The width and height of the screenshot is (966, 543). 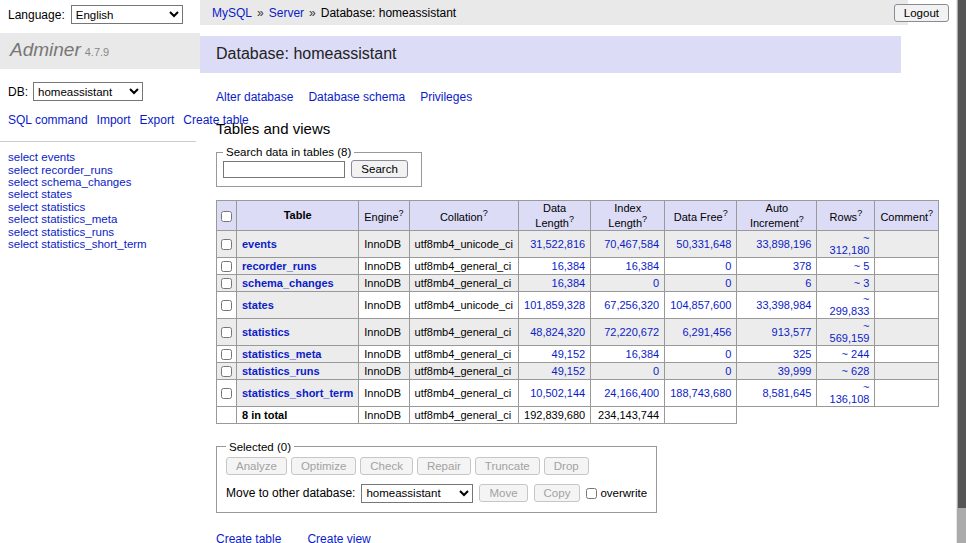 I want to click on data-free-link: 188,743,680, so click(x=700, y=393).